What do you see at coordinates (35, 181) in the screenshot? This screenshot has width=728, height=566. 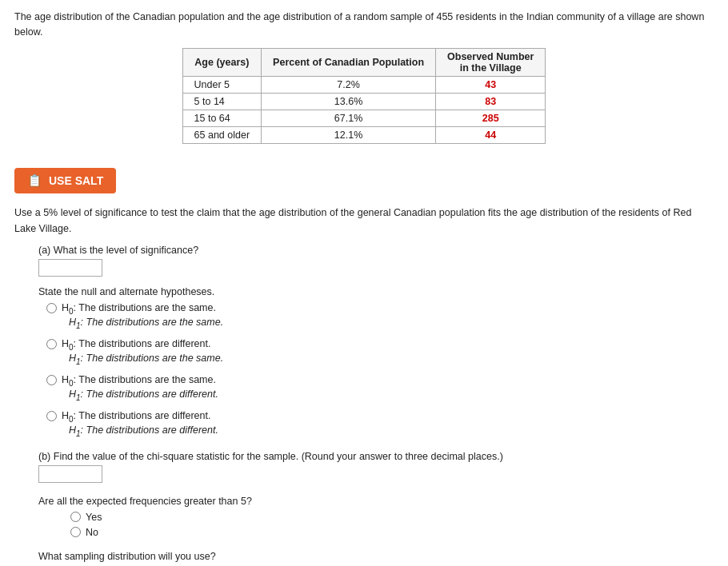 I see `salt-icon: 📋` at bounding box center [35, 181].